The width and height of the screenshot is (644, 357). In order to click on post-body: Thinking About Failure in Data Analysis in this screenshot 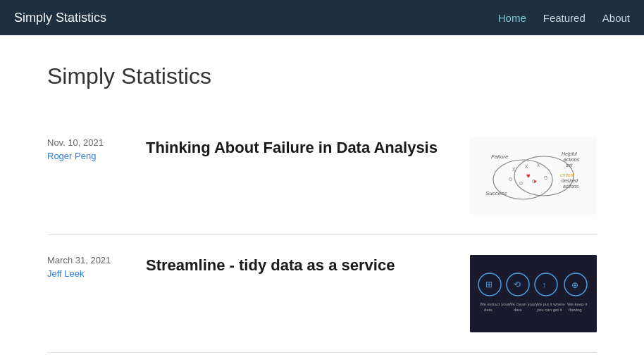, I will do `click(301, 148)`.